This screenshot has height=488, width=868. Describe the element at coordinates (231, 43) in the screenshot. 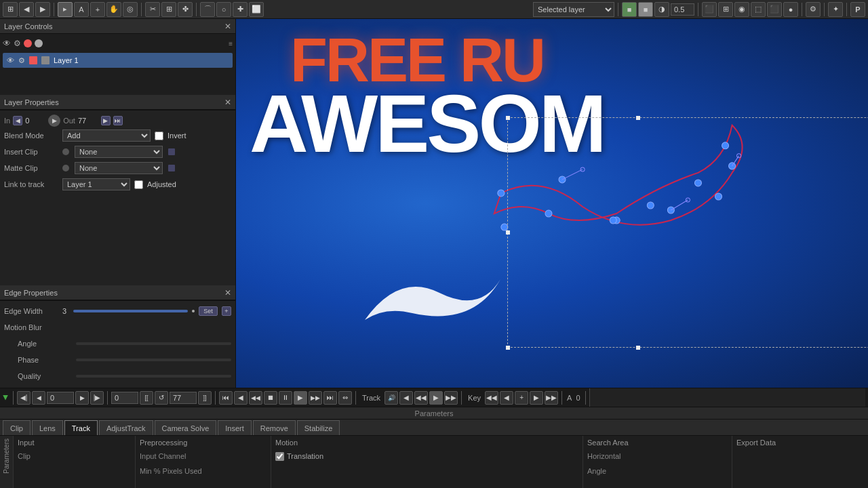

I see `panel-menu-icon: ≡` at that location.